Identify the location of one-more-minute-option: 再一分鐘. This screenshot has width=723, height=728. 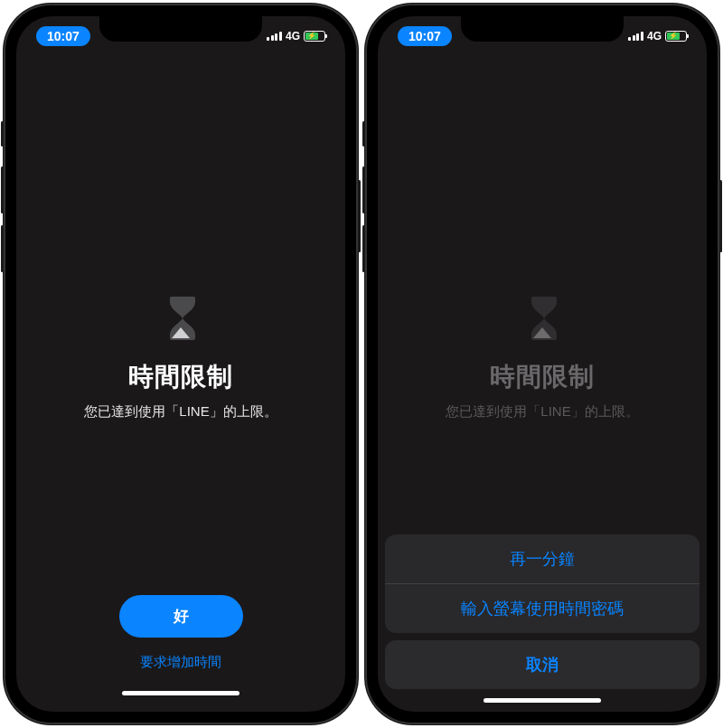
(542, 559).